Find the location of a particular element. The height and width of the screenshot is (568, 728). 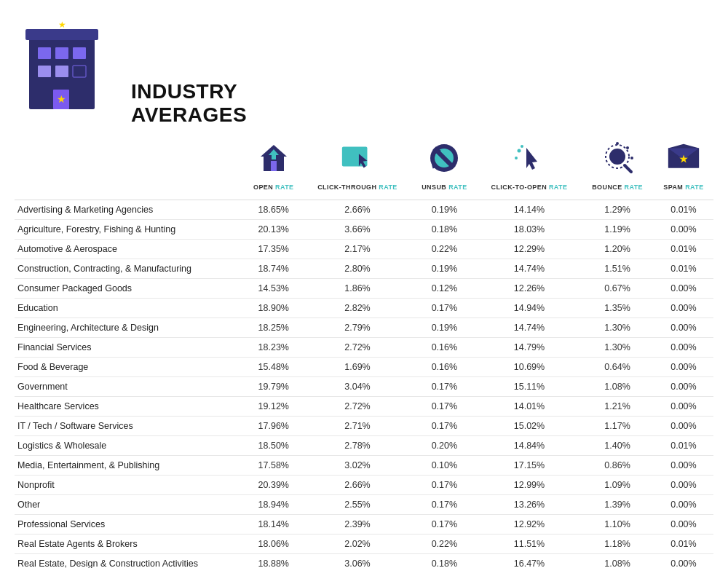

cell-open_rate-4: 14.53% is located at coordinates (274, 288).